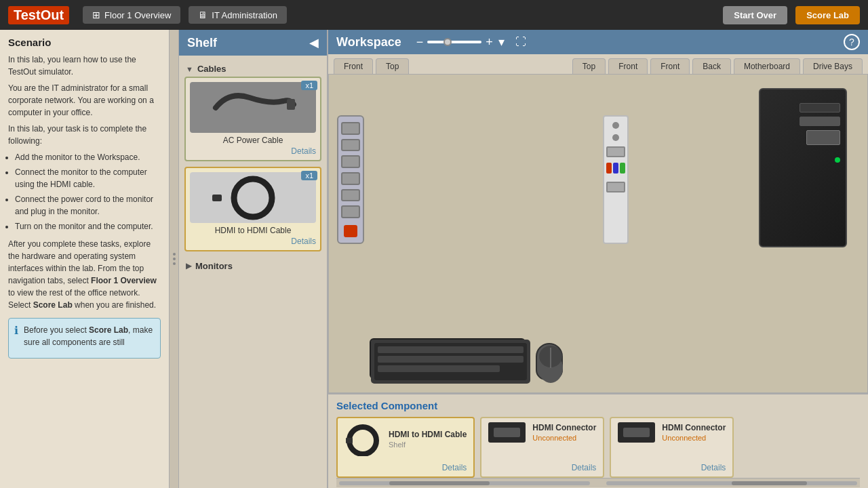 The width and height of the screenshot is (868, 488). What do you see at coordinates (392, 66) in the screenshot?
I see `tab-top-left: Top` at bounding box center [392, 66].